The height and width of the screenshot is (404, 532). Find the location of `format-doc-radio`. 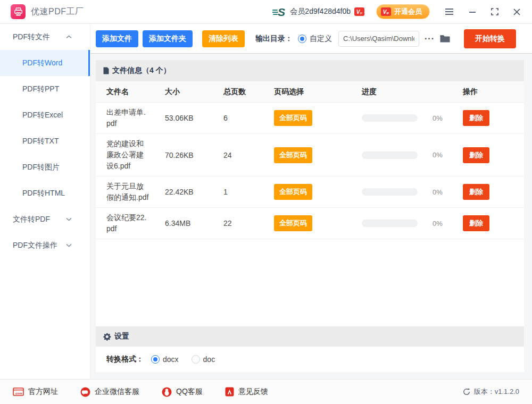

format-doc-radio is located at coordinates (196, 359).